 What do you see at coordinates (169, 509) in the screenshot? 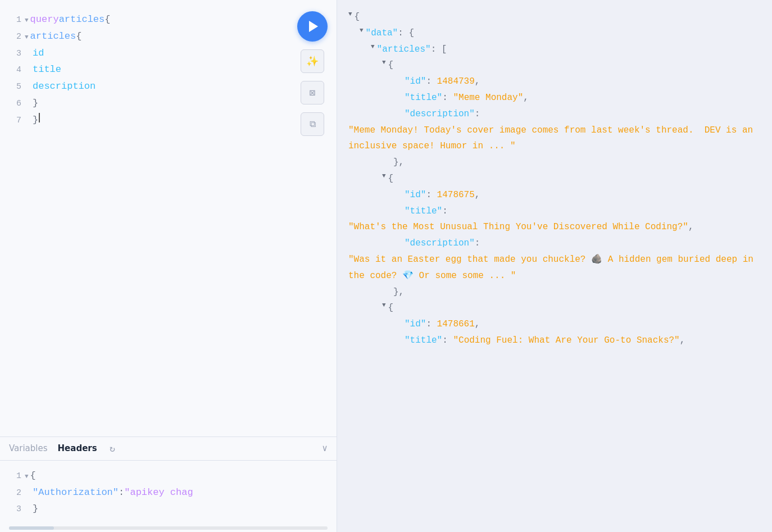
I see `headers-line-3: 3 }` at bounding box center [169, 509].